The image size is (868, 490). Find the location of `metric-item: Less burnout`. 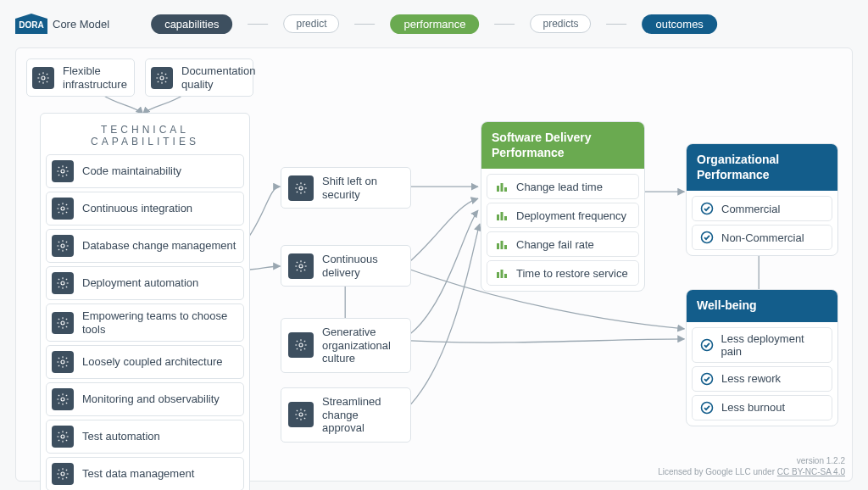

metric-item: Less burnout is located at coordinates (762, 408).